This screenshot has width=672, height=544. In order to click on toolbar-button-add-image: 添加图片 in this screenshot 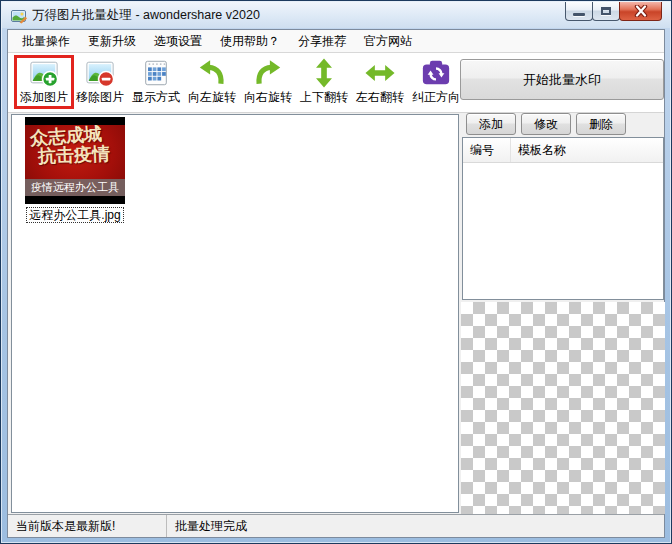, I will do `click(44, 82)`.